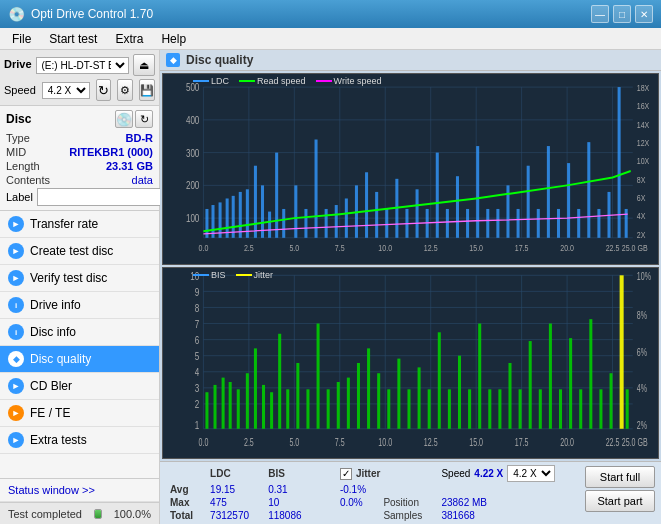 This screenshot has width=661, height=524. What do you see at coordinates (173, 60) in the screenshot?
I see `content-icon: ◆` at bounding box center [173, 60].